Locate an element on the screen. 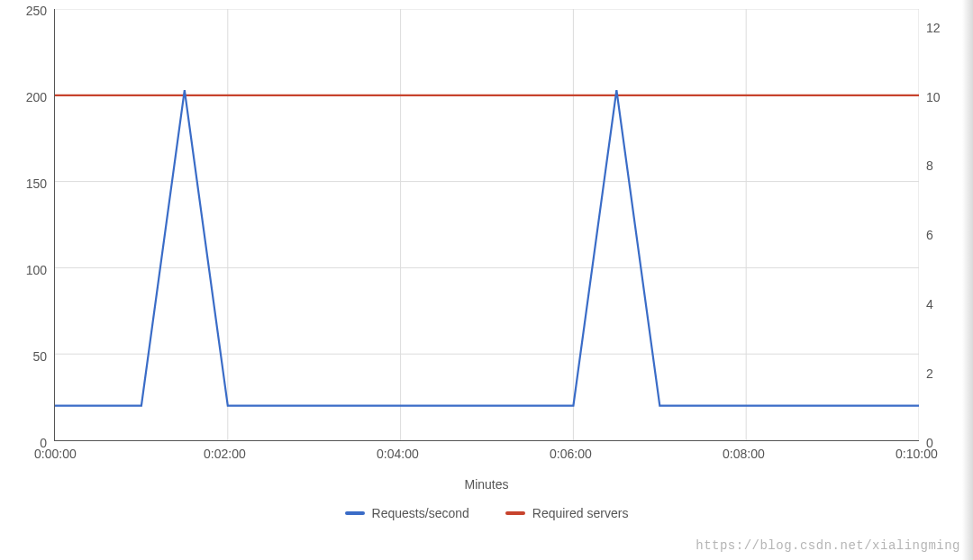  x-axis-label: Minutes is located at coordinates (486, 484).